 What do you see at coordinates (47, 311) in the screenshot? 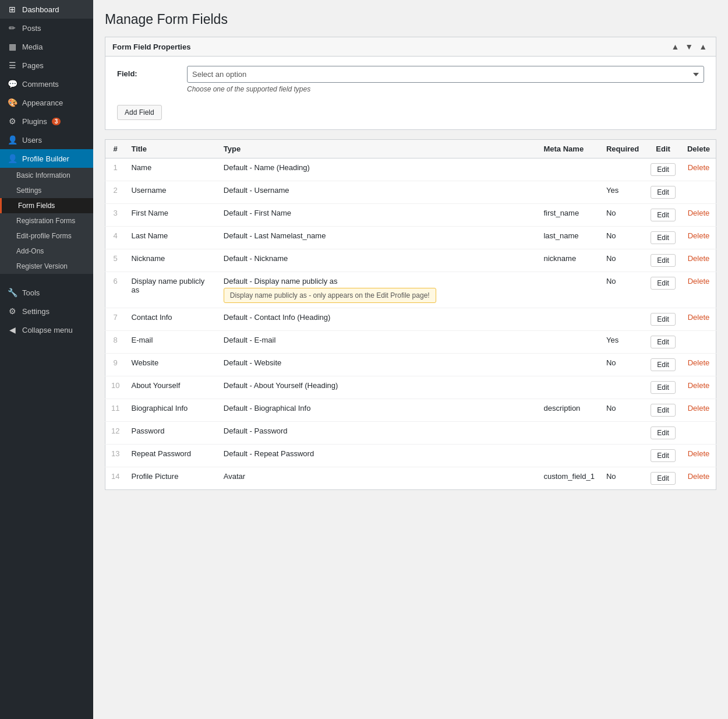
I see `sidebar-item-settings: ⚙ Settings` at bounding box center [47, 311].